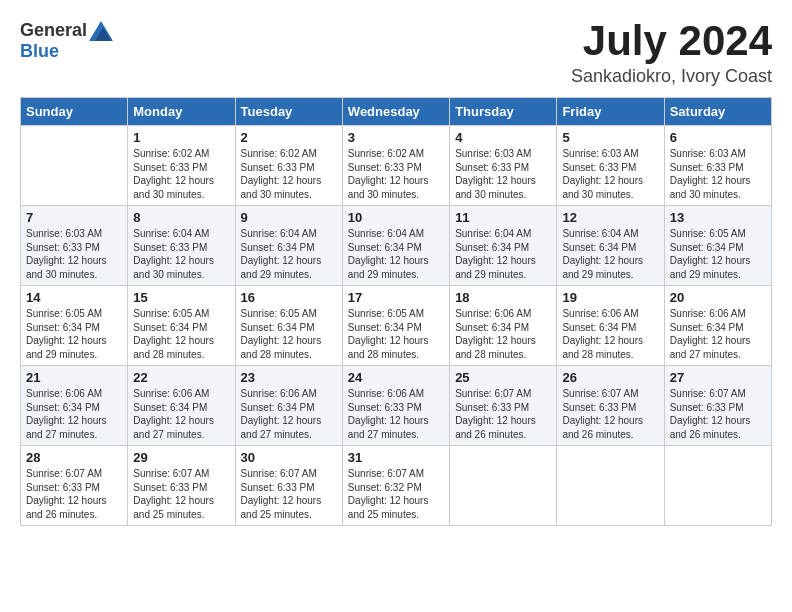 This screenshot has width=792, height=612. Describe the element at coordinates (396, 54) in the screenshot. I see `header: General Blue July 2024 Sankadiokro, Ivor…` at that location.